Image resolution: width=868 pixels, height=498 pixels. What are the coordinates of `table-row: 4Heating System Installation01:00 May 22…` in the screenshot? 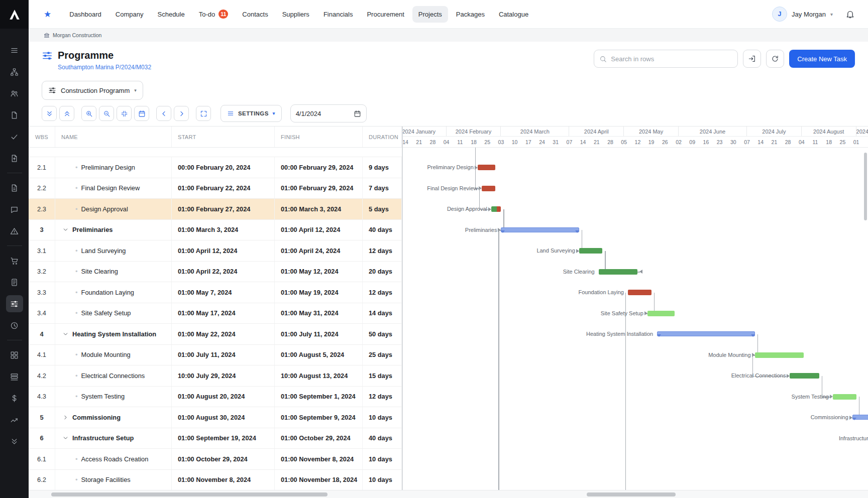 It's located at (215, 334).